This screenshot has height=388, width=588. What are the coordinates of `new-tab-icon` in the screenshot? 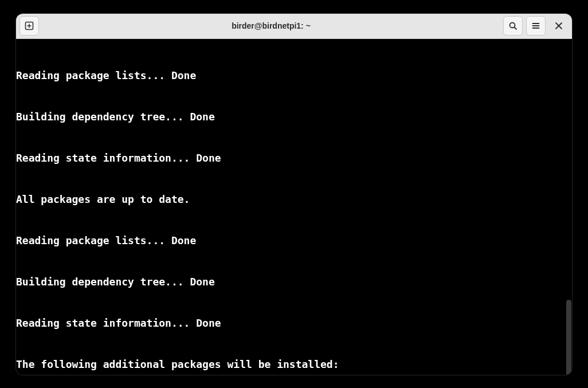 It's located at (29, 26).